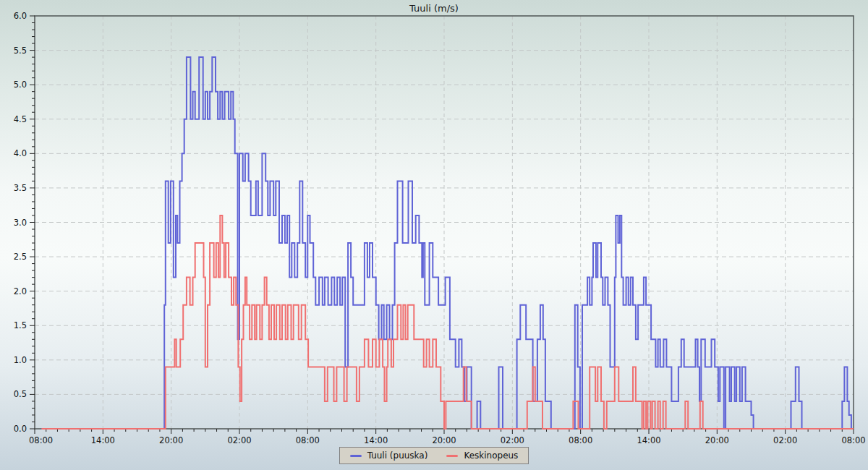  What do you see at coordinates (20, 16) in the screenshot?
I see `y-axis-label: 6.0` at bounding box center [20, 16].